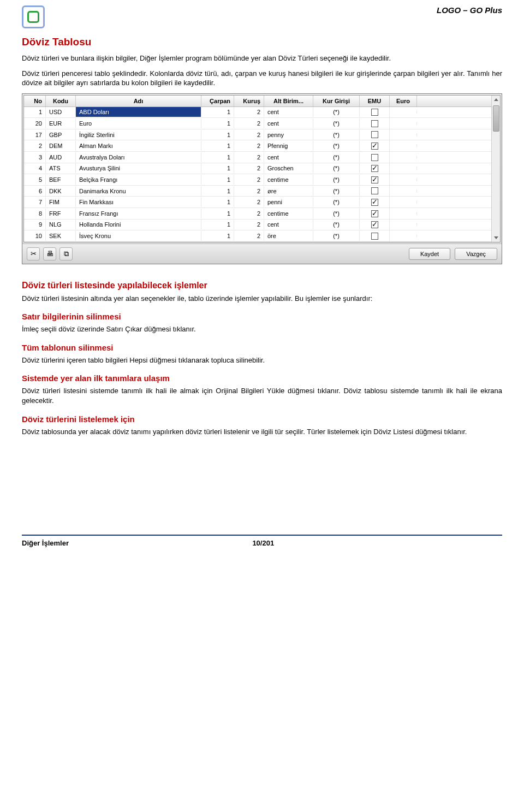  What do you see at coordinates (289, 168) in the screenshot?
I see `cell-altbirim: Groschen` at bounding box center [289, 168].